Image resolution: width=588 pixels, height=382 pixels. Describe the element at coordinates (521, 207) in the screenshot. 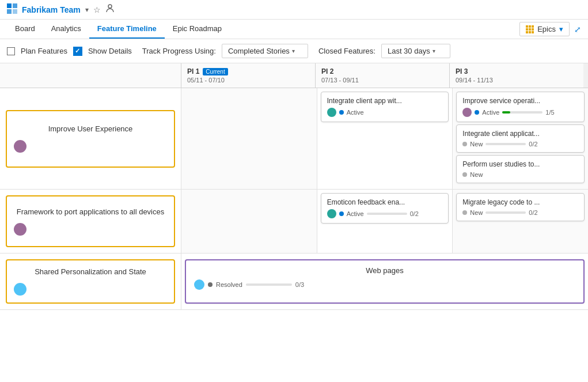

I see `card-migrate-legacy: Migrate legacy code to ... New 0/2` at that location.